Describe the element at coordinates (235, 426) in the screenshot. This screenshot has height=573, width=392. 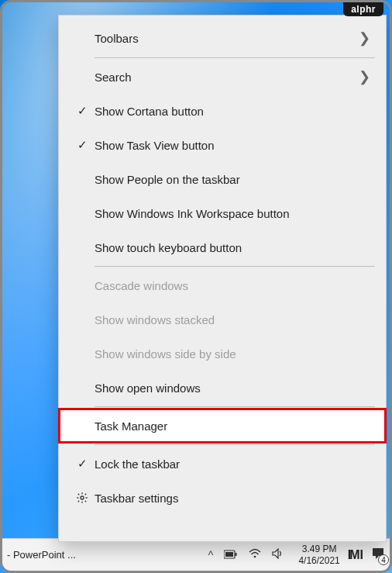
I see `menu-label: Task Manager` at that location.